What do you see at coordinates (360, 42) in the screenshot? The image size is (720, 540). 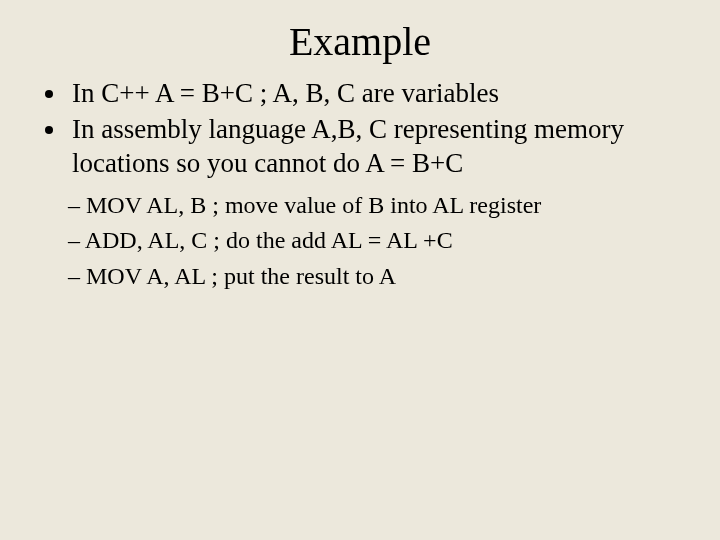 I see `slide-title: Example` at bounding box center [360, 42].